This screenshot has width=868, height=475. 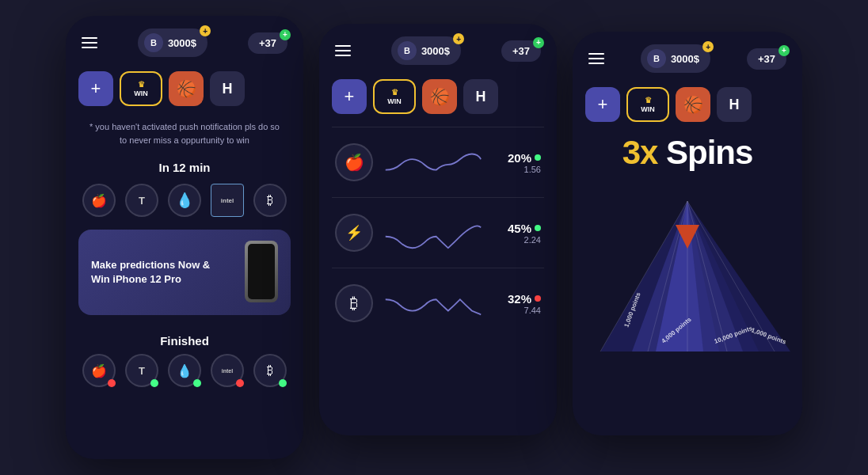 I want to click on add-tab-2: +, so click(x=349, y=97).